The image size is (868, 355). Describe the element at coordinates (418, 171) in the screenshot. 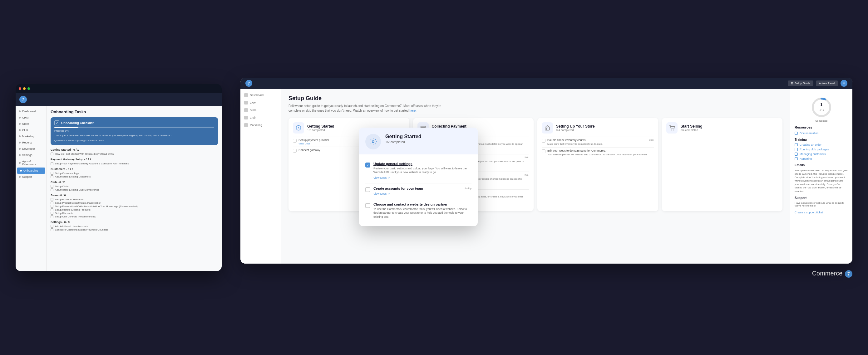

I see `modal-task-update-settings: Update general settings Review your basi…` at that location.